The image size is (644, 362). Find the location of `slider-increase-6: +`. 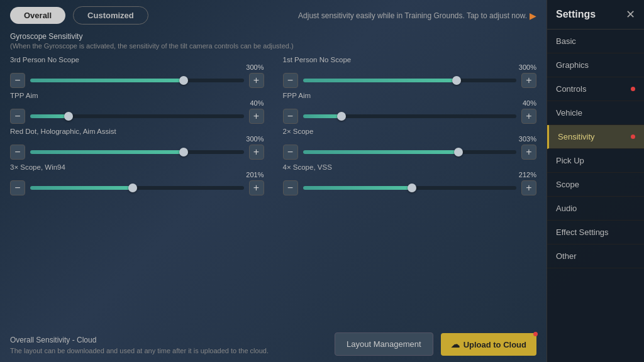

slider-increase-6: + is located at coordinates (257, 188).